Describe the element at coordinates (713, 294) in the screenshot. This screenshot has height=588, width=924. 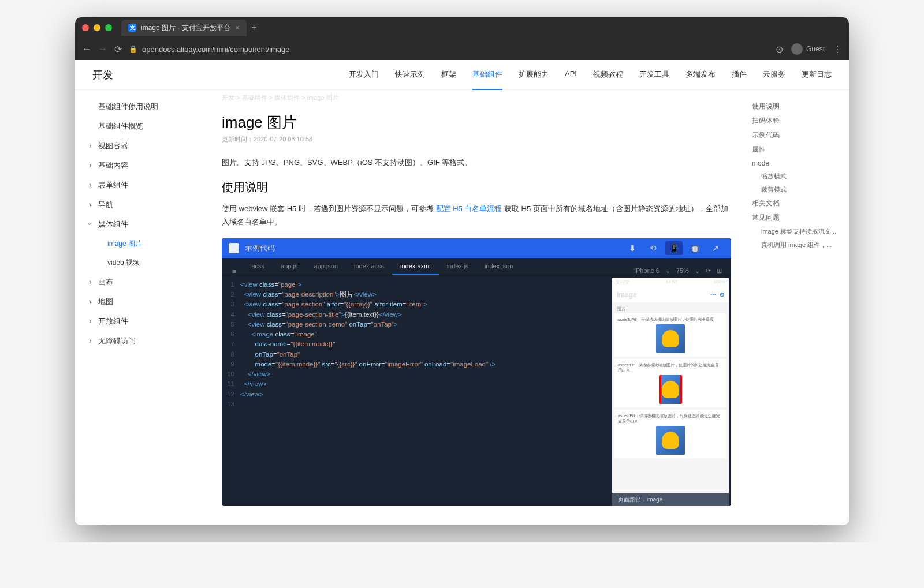
I see `more-icon: ⋯` at that location.